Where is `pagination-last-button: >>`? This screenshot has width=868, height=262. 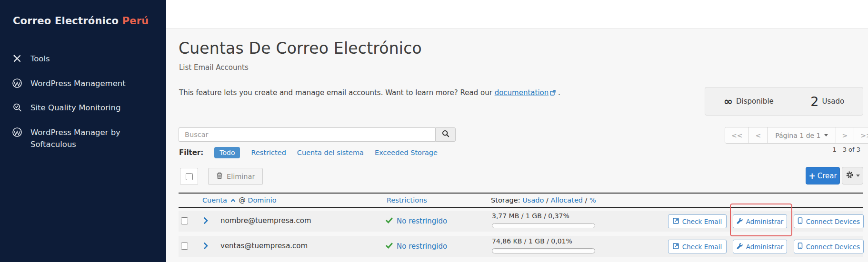
pagination-last-button: >> is located at coordinates (861, 135).